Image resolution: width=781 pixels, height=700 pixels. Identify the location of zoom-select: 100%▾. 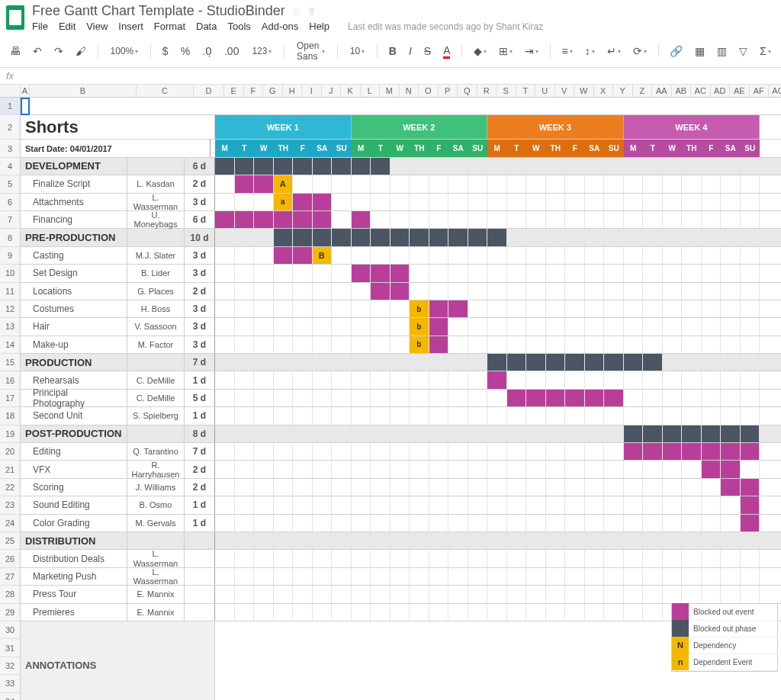
(125, 51).